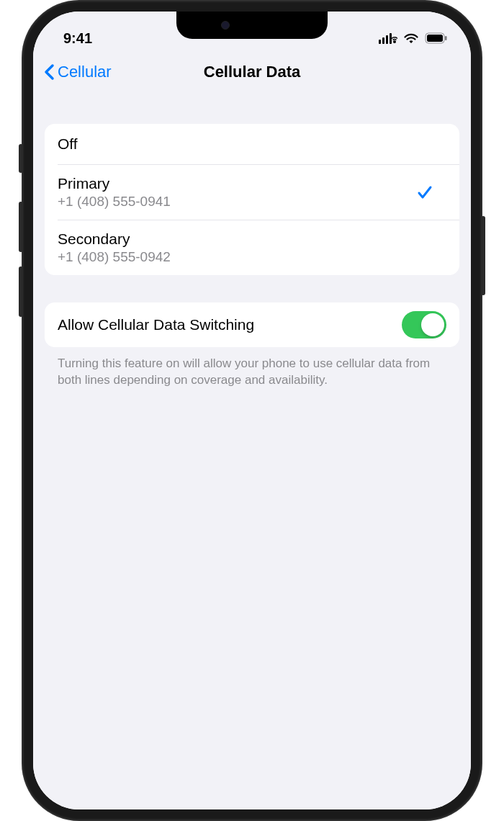 Image resolution: width=504 pixels, height=821 pixels. What do you see at coordinates (114, 239) in the screenshot?
I see `option-label: Secondary` at bounding box center [114, 239].